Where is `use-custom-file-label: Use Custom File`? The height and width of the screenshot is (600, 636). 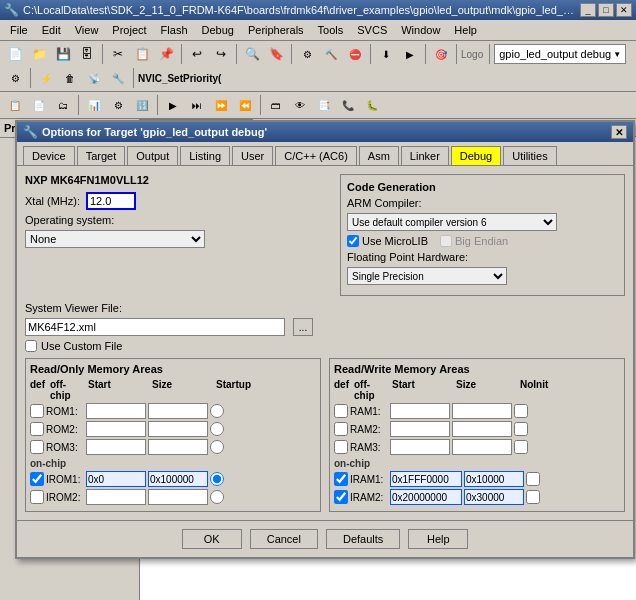
use-custom-file-label: Use Custom File is located at coordinates (82, 346).